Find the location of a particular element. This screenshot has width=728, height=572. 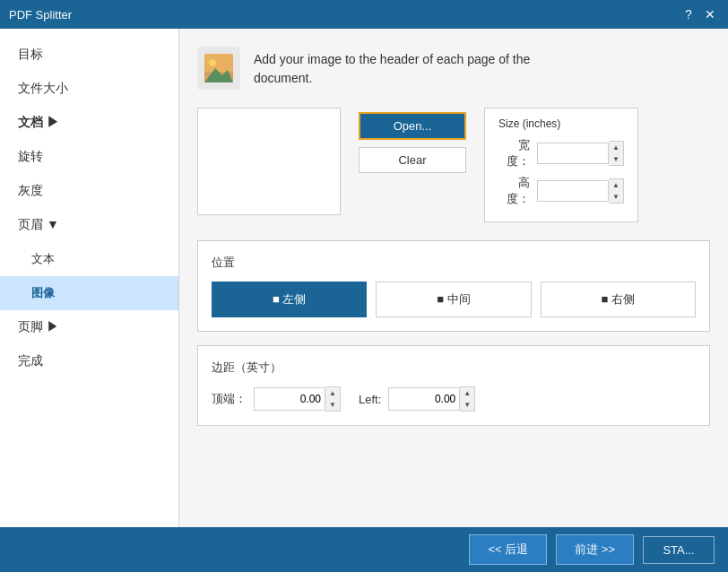

height-down-btn: ▼ is located at coordinates (616, 197).